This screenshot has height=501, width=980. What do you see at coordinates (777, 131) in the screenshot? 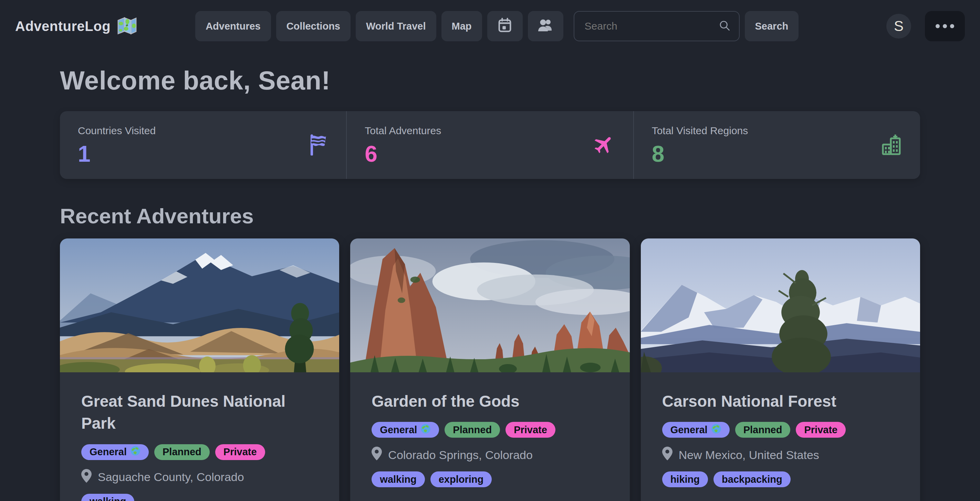
I see `stat-label: Total Visited Regions` at bounding box center [777, 131].